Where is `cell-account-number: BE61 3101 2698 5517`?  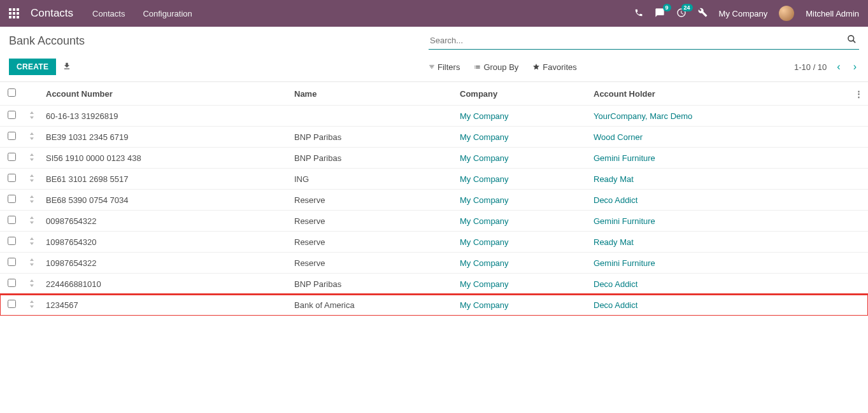 cell-account-number: BE61 3101 2698 5517 is located at coordinates (165, 179).